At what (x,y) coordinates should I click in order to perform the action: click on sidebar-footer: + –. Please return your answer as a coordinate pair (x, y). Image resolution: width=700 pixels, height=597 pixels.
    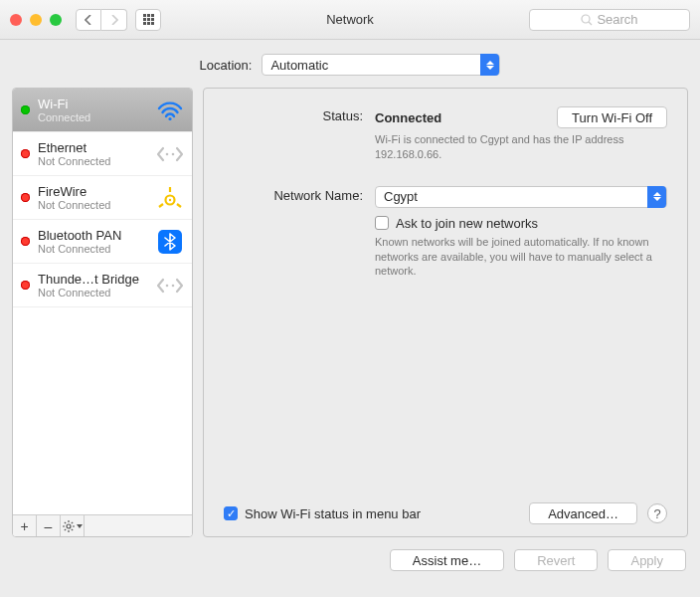
    Looking at the image, I should click on (102, 525).